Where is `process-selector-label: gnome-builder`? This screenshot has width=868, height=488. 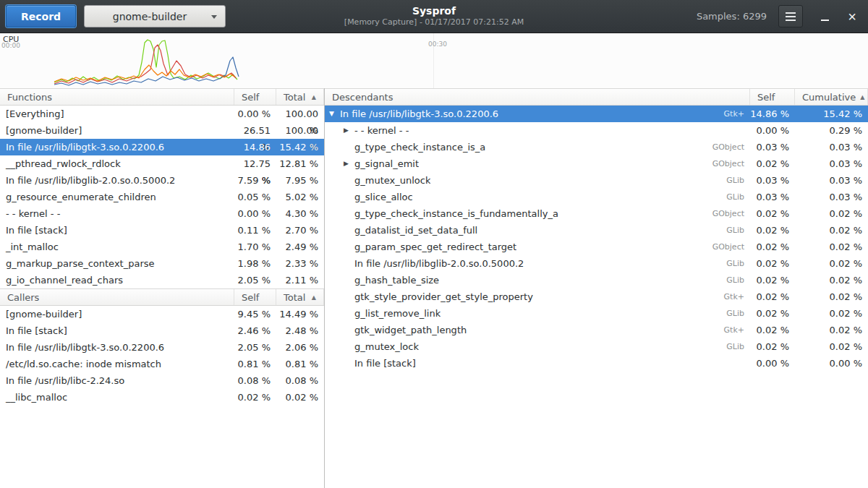
process-selector-label: gnome-builder is located at coordinates (150, 17).